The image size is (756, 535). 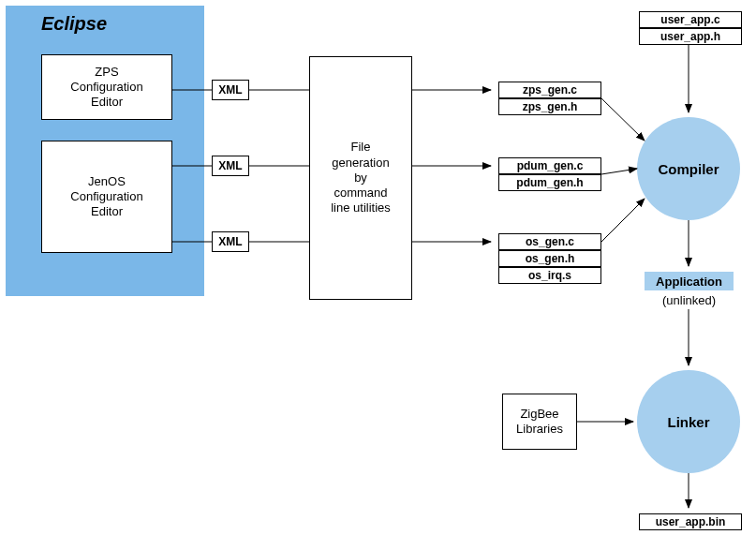 What do you see at coordinates (550, 275) in the screenshot?
I see `file-os-irq-label: os_irq.s` at bounding box center [550, 275].